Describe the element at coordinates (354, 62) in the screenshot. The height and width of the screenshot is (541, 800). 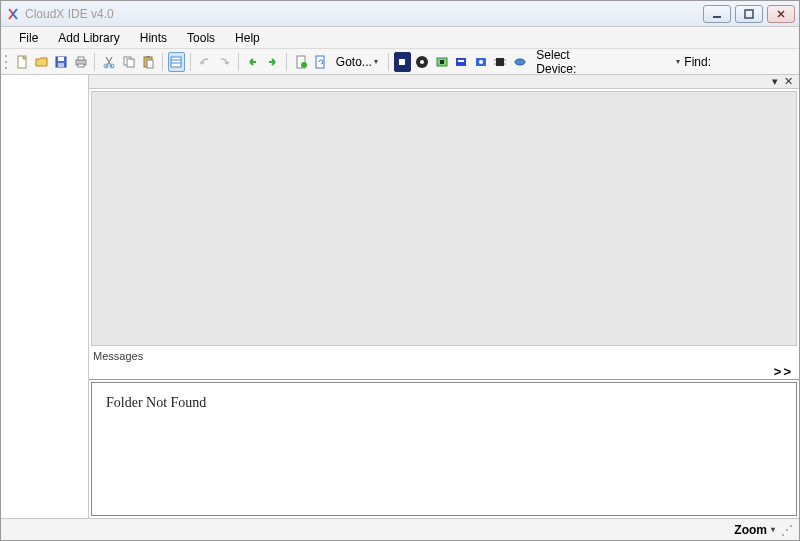
I see `goto-label: Goto...` at that location.